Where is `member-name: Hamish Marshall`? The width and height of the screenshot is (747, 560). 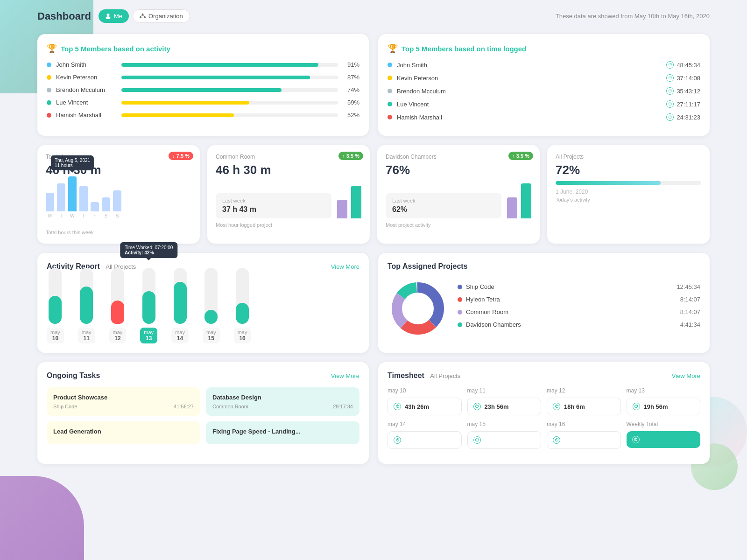 member-name: Hamish Marshall is located at coordinates (427, 118).